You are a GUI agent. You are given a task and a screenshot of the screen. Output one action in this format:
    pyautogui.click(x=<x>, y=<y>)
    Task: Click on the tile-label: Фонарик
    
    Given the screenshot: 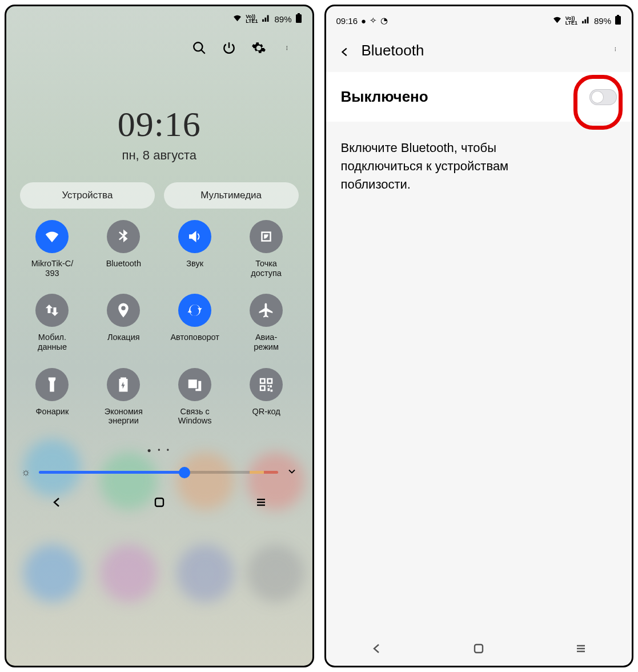 What is the action you would take?
    pyautogui.click(x=52, y=411)
    